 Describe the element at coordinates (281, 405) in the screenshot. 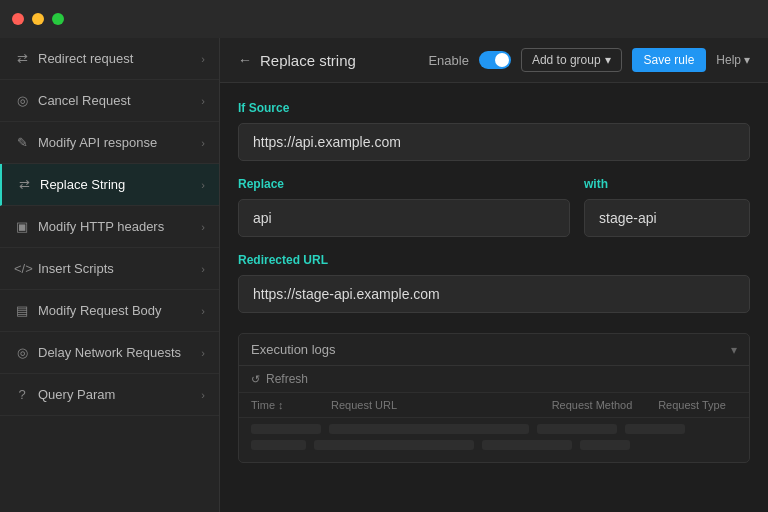

I see `sort-icon: ↕` at that location.